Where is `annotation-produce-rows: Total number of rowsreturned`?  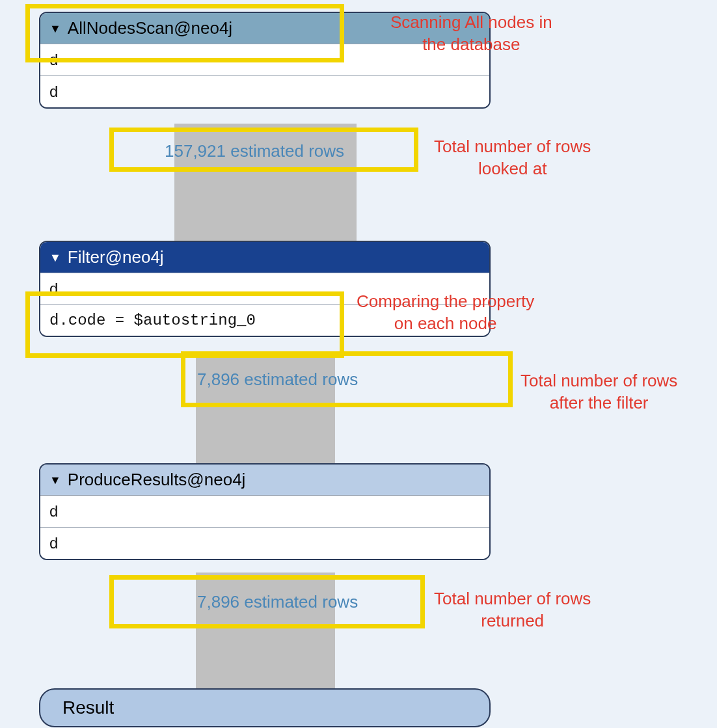
annotation-produce-rows: Total number of rowsreturned is located at coordinates (513, 610).